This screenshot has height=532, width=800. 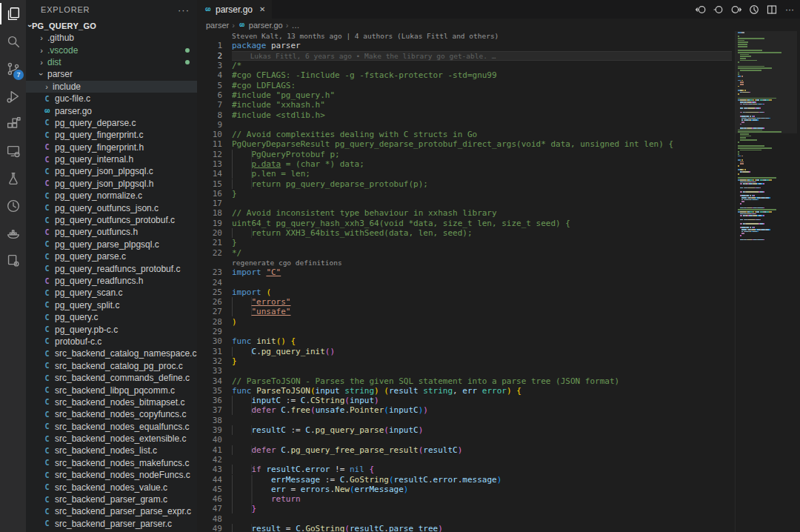 I want to click on code-line-8: 8#include <stdlib.h>, so click(x=499, y=114).